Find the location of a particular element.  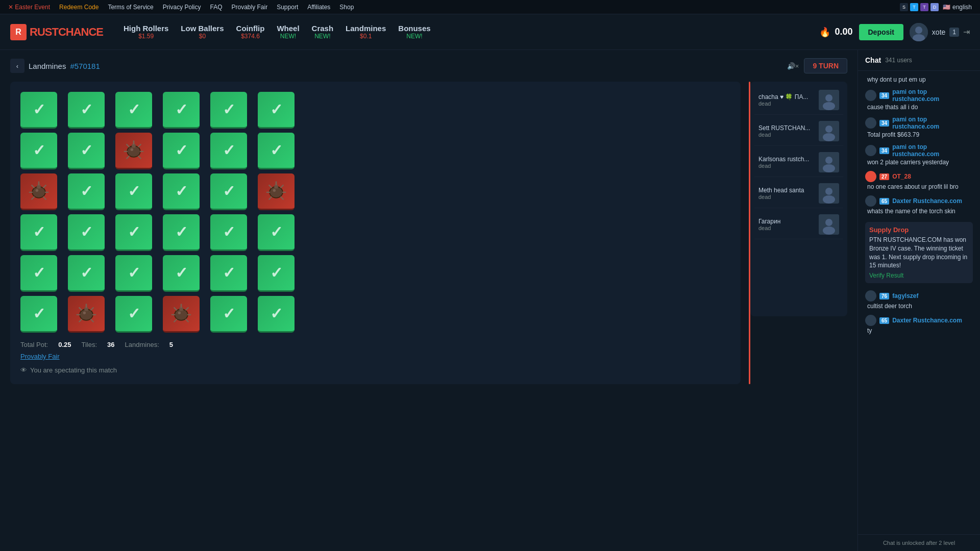

player-name: chacha ♥ 🍀 ПА... is located at coordinates (787, 97).